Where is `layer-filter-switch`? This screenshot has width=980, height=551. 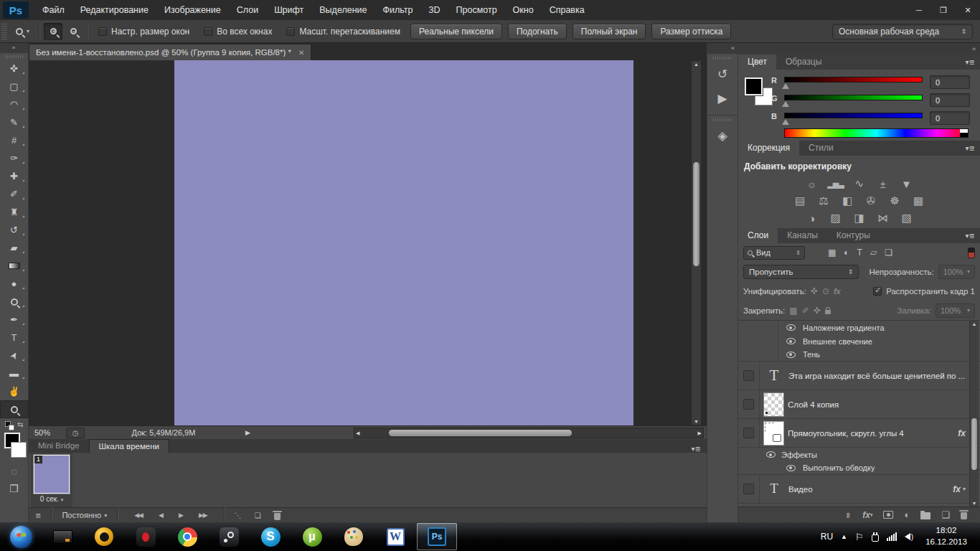 layer-filter-switch is located at coordinates (971, 253).